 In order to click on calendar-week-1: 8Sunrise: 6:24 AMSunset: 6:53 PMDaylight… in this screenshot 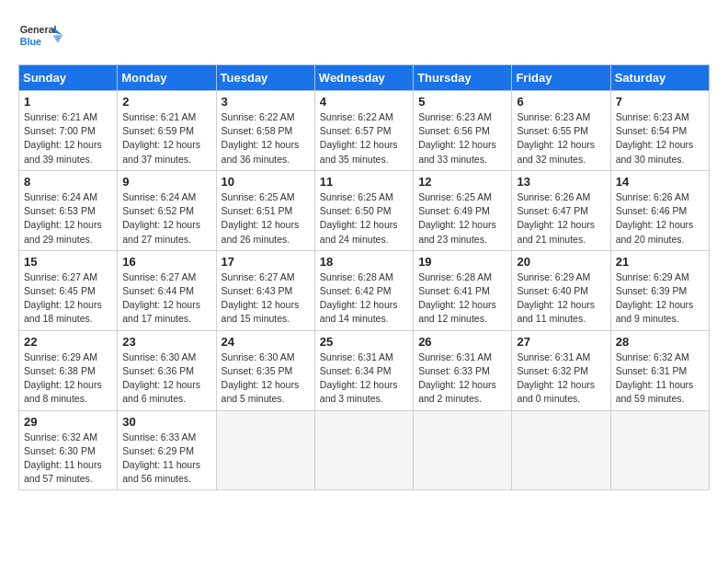, I will do `click(364, 210)`.